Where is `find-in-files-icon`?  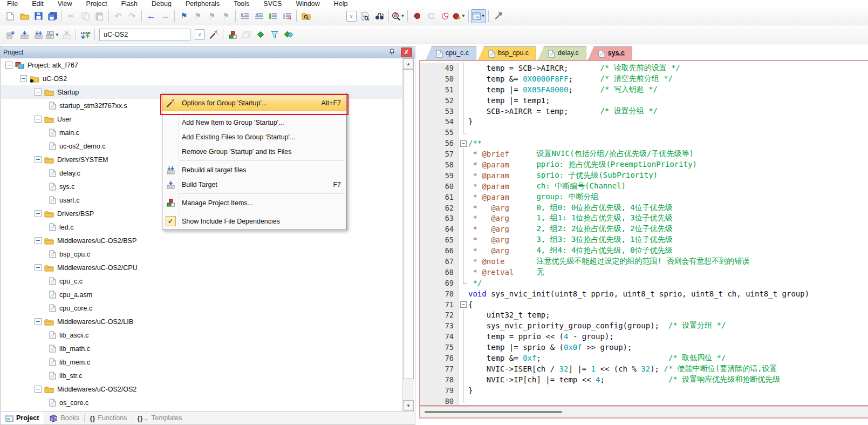 find-in-files-icon is located at coordinates (365, 16).